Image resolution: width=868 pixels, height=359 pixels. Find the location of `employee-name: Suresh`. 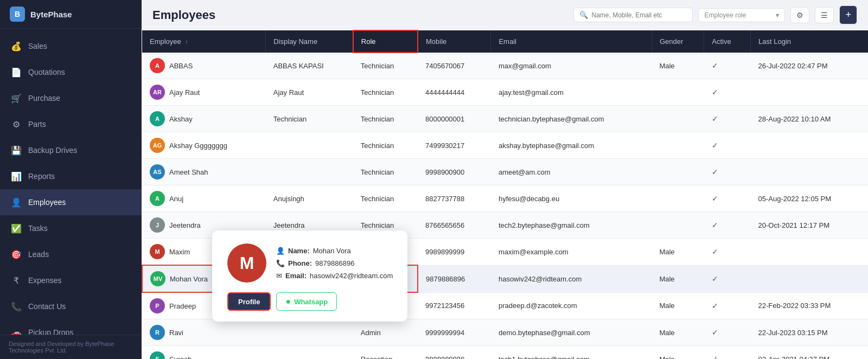

employee-name: Suresh is located at coordinates (180, 357).